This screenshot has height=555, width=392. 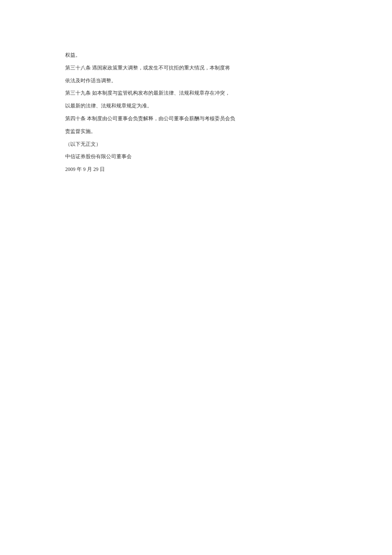 What do you see at coordinates (196, 93) in the screenshot?
I see `paragraph-line: 第三十九条 如本制度与监管机构发布的最新法律、法规和规章存在冲突，` at bounding box center [196, 93].